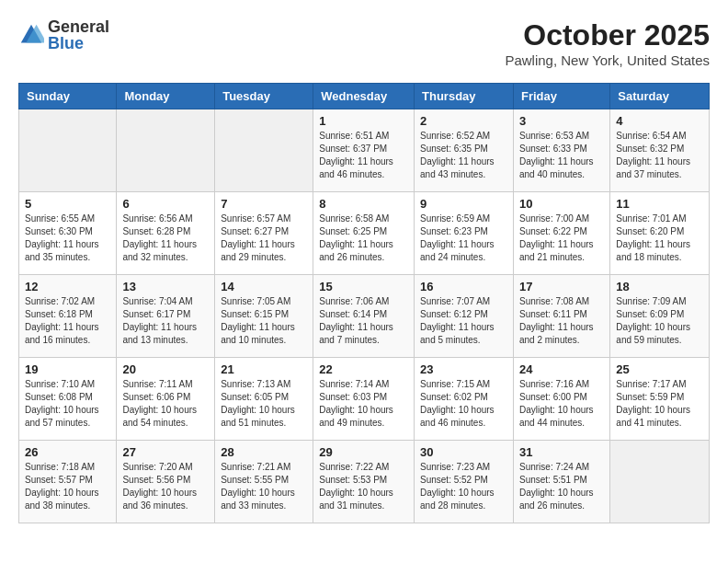  I want to click on day-info: Sunrise: 7:09 AM Sunset: 6:09 PM Dayligh…, so click(660, 321).